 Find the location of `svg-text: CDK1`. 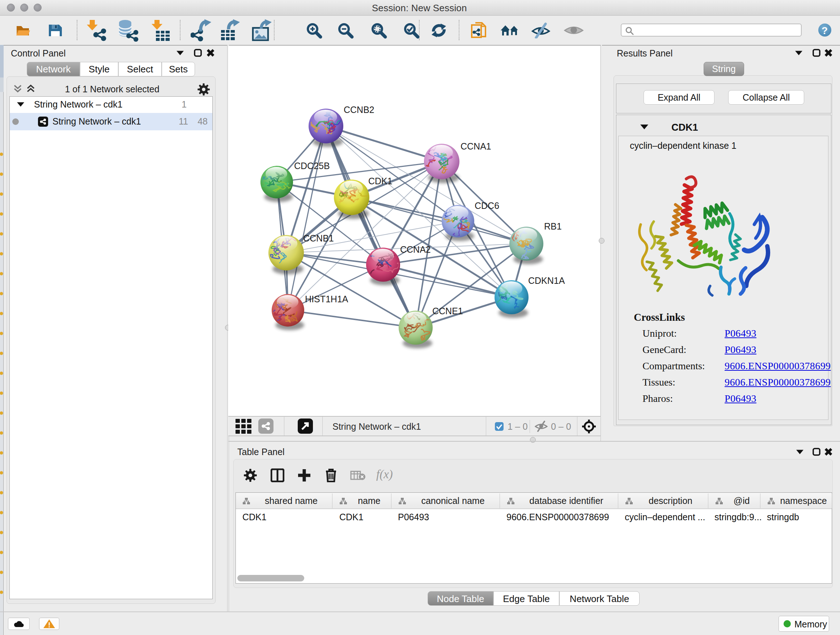

svg-text: CDK1 is located at coordinates (381, 181).